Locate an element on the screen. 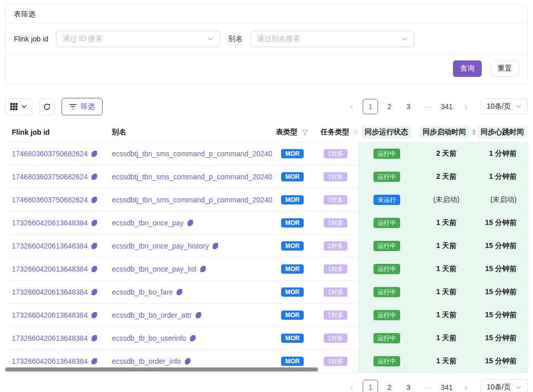 The image size is (533, 392). column-settings-button is located at coordinates (18, 107).